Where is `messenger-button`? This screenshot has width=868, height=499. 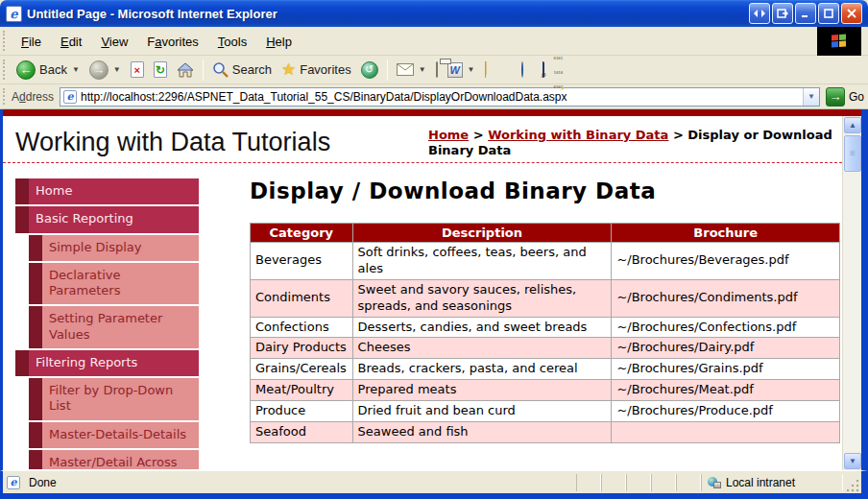 messenger-button is located at coordinates (522, 69).